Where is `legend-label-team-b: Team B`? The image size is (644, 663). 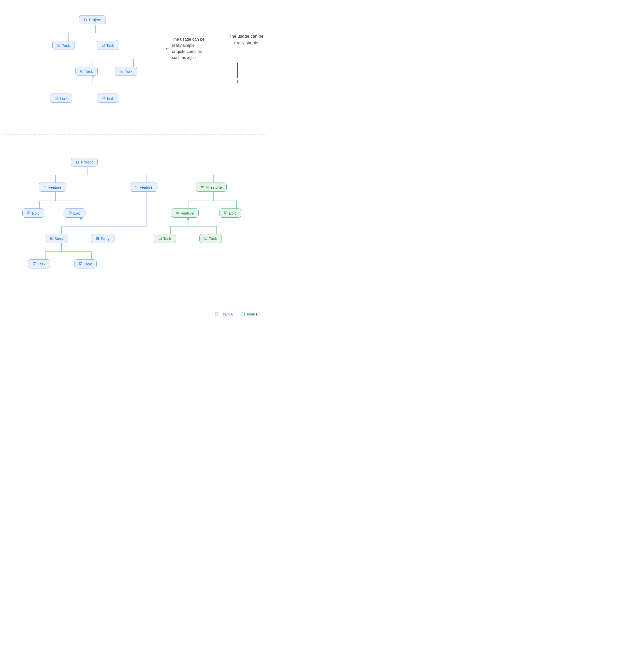
legend-label-team-b: Team B is located at coordinates (252, 314).